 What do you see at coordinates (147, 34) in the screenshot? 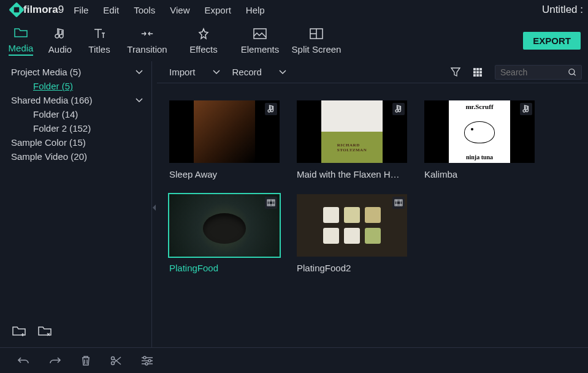
I see `transition-icon` at bounding box center [147, 34].